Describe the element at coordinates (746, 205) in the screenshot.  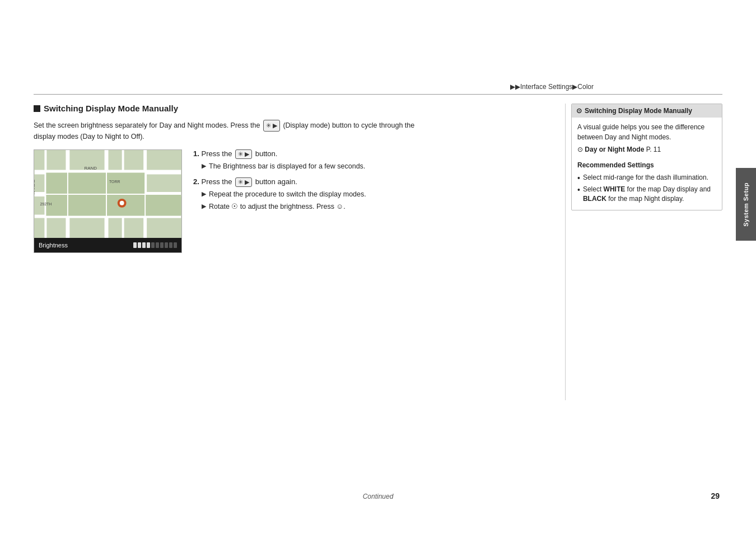
I see `side-tab-label: System Setup` at that location.